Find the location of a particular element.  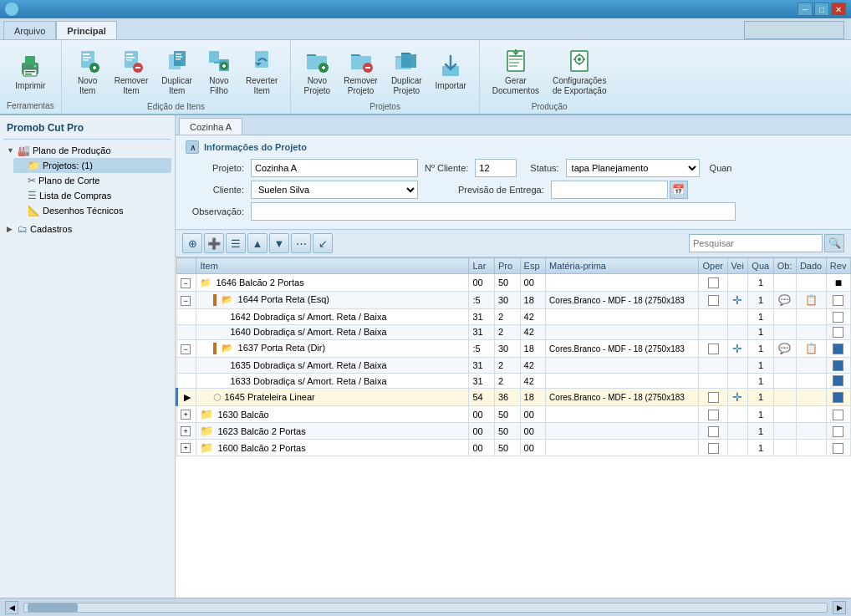

configuracoes-exportacao-button: Configuraçõesde Exportação is located at coordinates (580, 72).